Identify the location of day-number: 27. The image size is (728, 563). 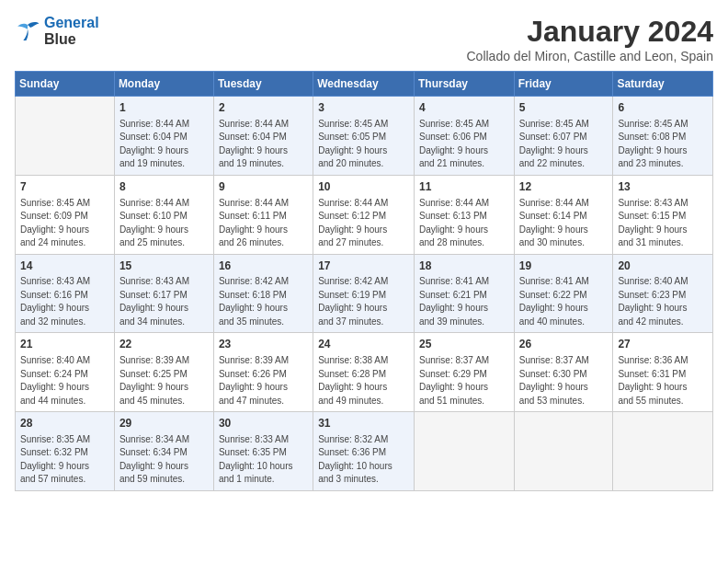
(663, 344).